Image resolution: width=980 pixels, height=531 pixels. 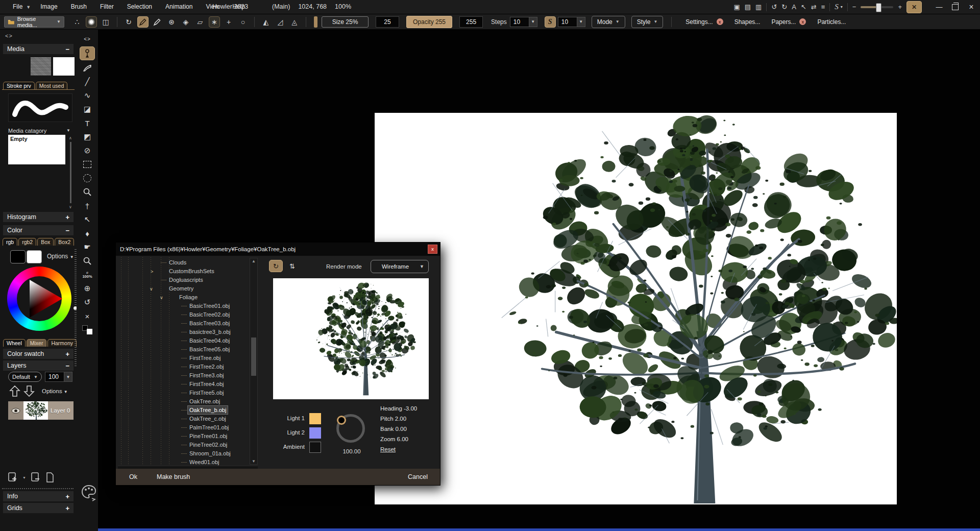 I want to click on line-tool: ╱, so click(x=87, y=82).